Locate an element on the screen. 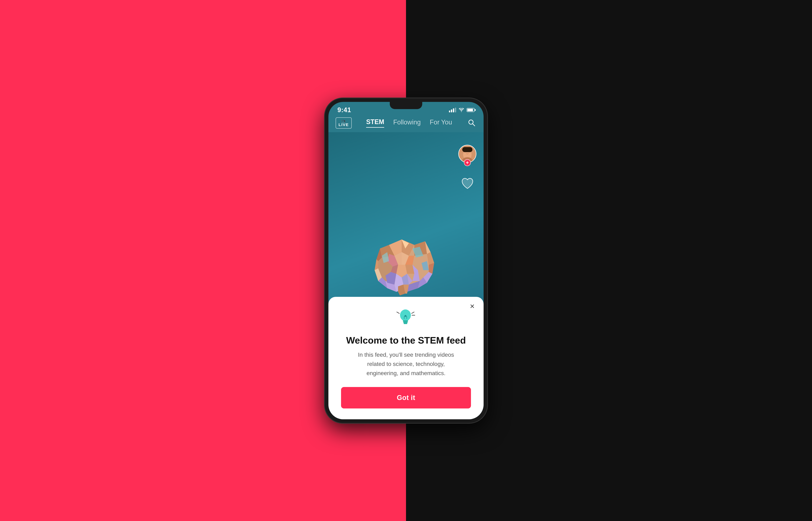 The width and height of the screenshot is (812, 521). wifi-icon is located at coordinates (461, 110).